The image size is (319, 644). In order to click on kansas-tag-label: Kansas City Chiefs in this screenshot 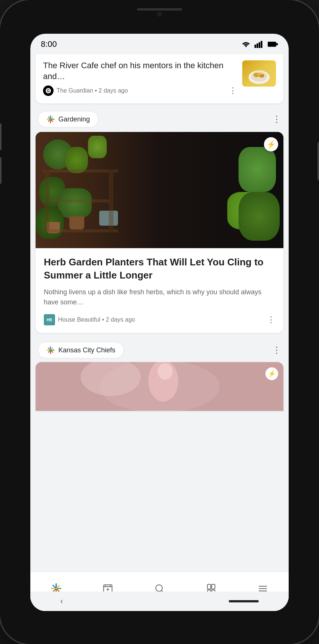, I will do `click(87, 350)`.